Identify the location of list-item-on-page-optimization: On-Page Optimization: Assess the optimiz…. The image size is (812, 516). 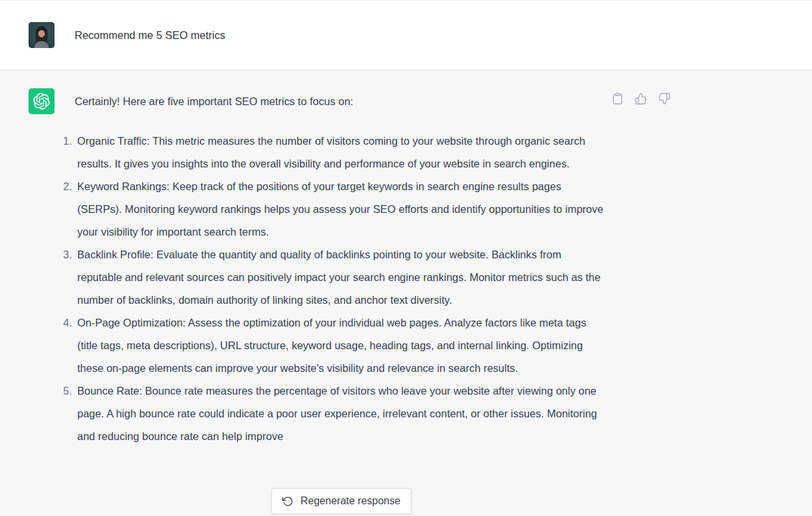
(339, 345).